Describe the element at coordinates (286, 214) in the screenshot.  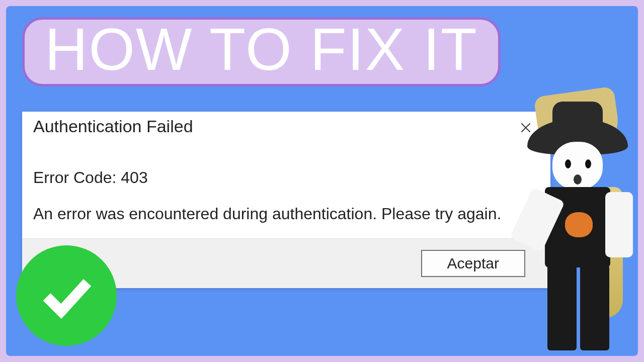
I see `error-message-text: An error was encountered during authenti…` at that location.